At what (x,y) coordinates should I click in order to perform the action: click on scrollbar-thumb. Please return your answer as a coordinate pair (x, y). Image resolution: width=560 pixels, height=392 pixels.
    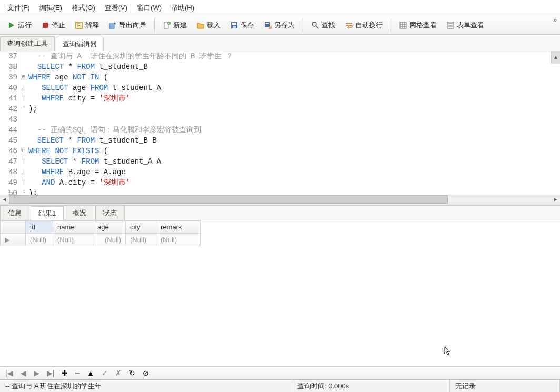
    Looking at the image, I should click on (228, 199).